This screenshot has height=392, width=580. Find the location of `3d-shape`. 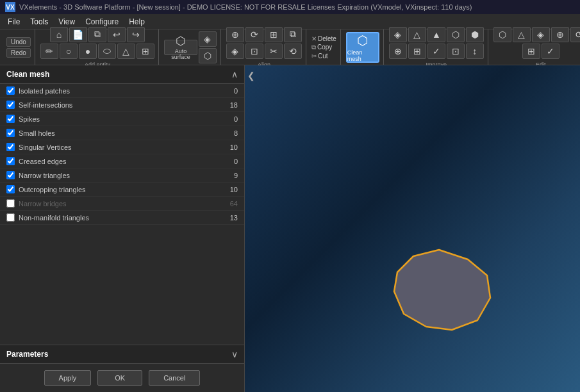

3d-shape is located at coordinates (439, 289).